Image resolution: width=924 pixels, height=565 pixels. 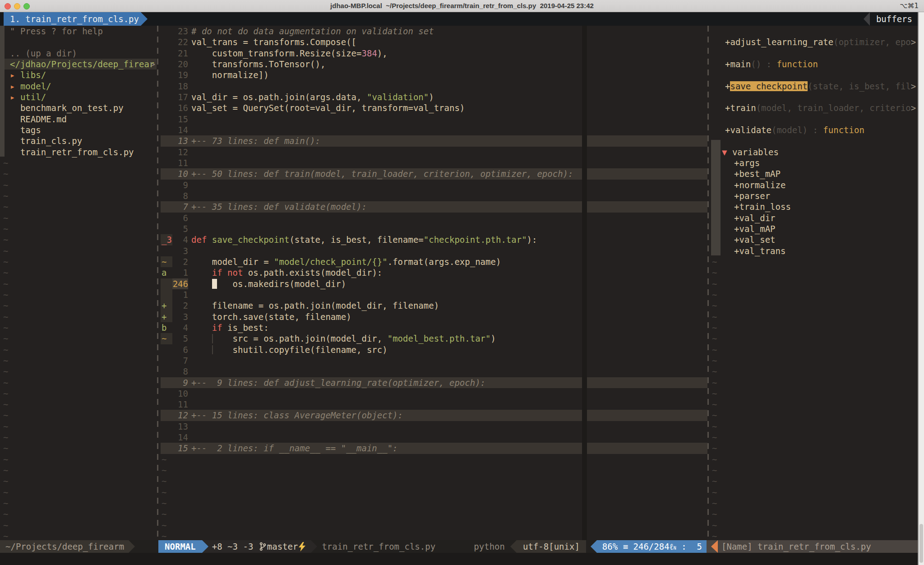 I want to click on tagbar-scrollbar, so click(x=716, y=198).